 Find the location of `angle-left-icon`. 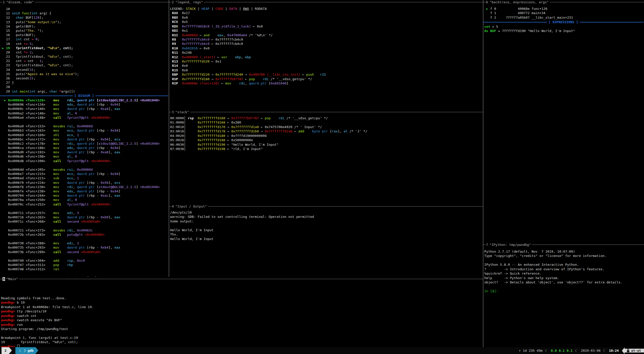

angle-left-icon is located at coordinates (605, 350).